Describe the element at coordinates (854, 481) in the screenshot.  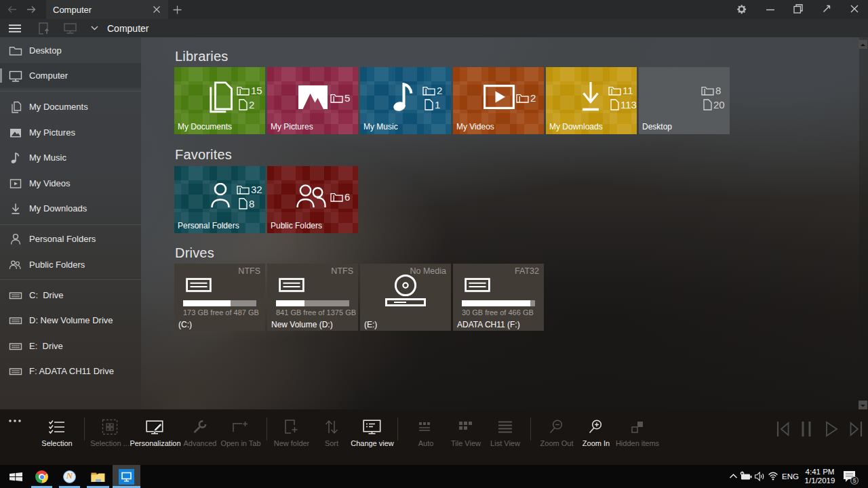
I see `svg-text: 5` at that location.